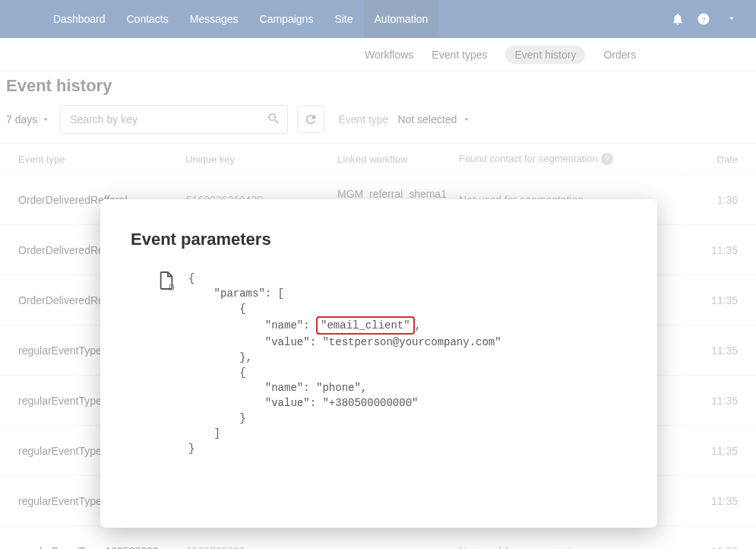 Image resolution: width=756 pixels, height=549 pixels. Describe the element at coordinates (686, 182) in the screenshot. I see `modal-close-button: esc` at that location.